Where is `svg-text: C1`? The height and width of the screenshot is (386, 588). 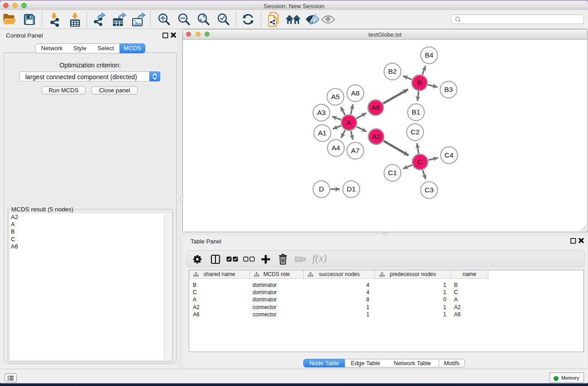 svg-text: C1 is located at coordinates (392, 173).